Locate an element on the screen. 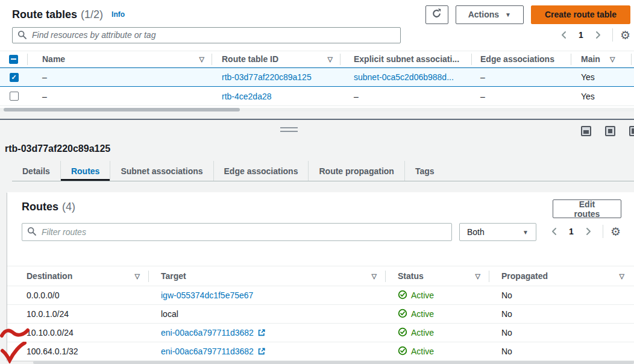 Image resolution: width=634 pixels, height=364 pixels. cell-destination: 10.10.0.0/24 is located at coordinates (78, 333).